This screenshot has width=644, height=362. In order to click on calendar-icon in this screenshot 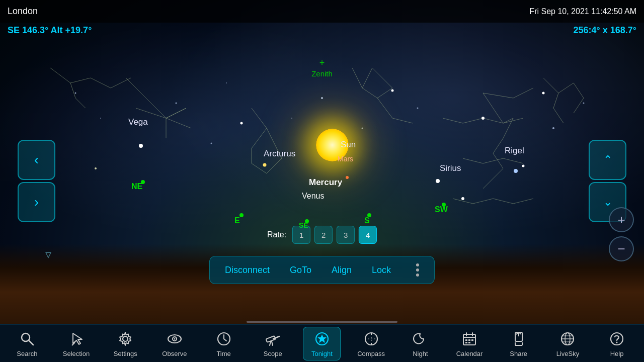, I will do `click(469, 339)`.